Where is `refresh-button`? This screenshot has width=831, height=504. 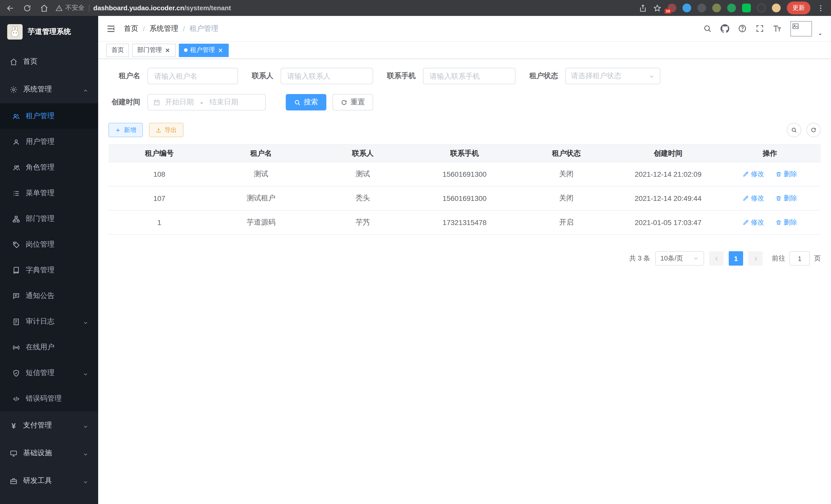
refresh-button is located at coordinates (813, 130).